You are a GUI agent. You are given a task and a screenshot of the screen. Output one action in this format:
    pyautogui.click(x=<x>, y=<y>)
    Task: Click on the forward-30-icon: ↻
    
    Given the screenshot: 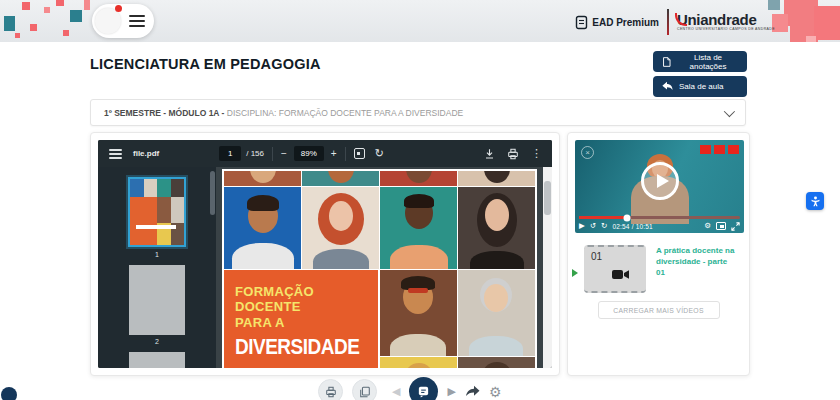 What is the action you would take?
    pyautogui.click(x=604, y=226)
    